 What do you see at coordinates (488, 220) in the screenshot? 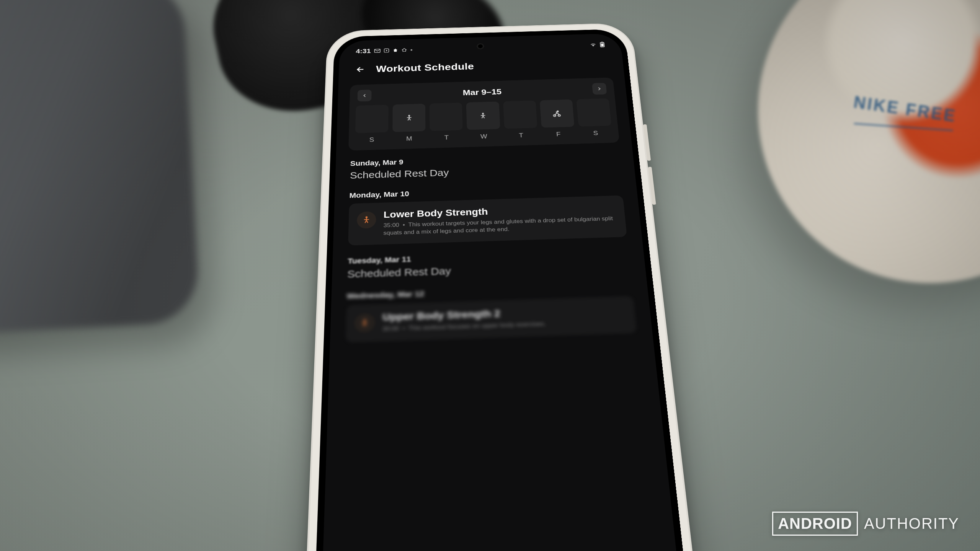
I see `workout-card: Lower Body Strength 35:00 • This workout…` at bounding box center [488, 220].